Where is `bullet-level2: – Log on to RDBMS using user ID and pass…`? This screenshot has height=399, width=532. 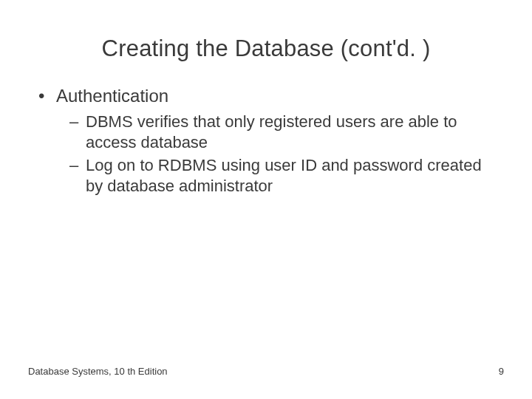 bullet-level2: – Log on to RDBMS using user ID and pass… is located at coordinates (279, 176).